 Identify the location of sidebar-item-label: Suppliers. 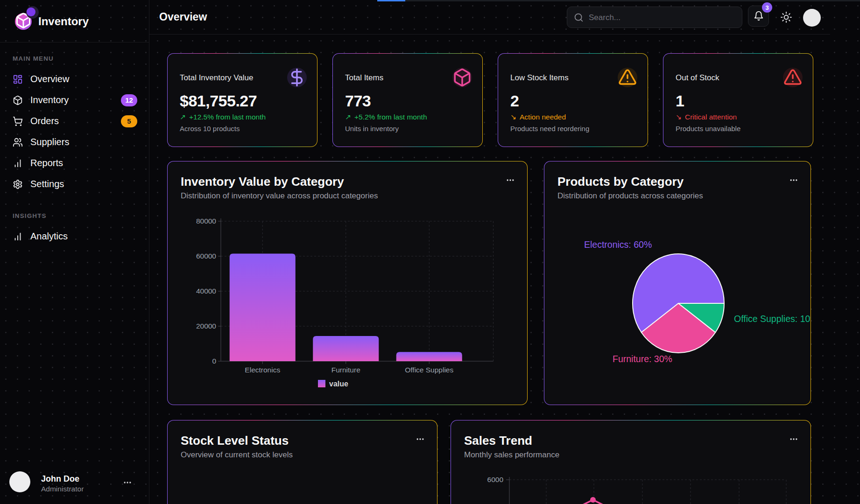
(49, 142).